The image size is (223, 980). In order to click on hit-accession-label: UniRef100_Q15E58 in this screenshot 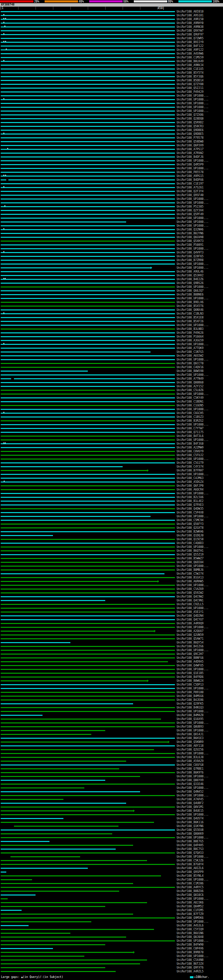, I will do `click(190, 539)`.